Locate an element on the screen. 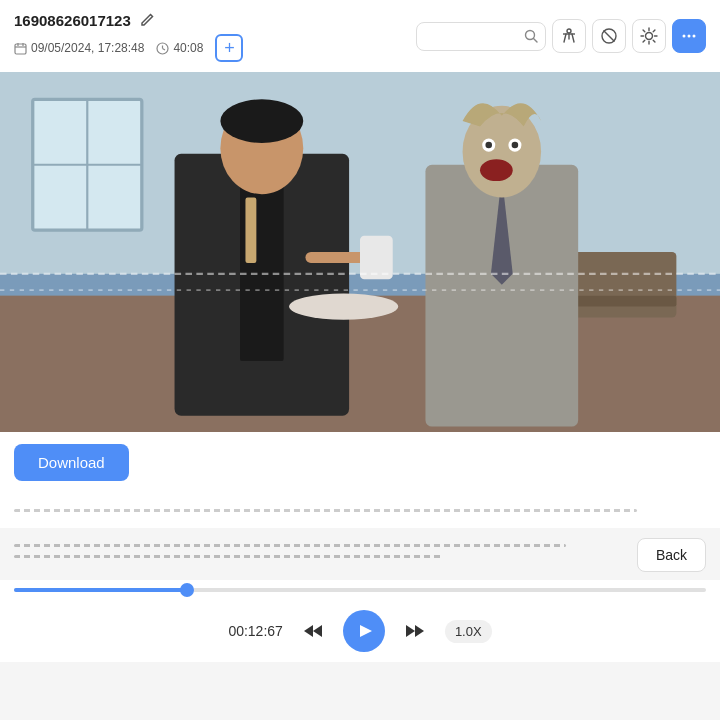 Image resolution: width=720 pixels, height=720 pixels. rewind-button is located at coordinates (313, 631).